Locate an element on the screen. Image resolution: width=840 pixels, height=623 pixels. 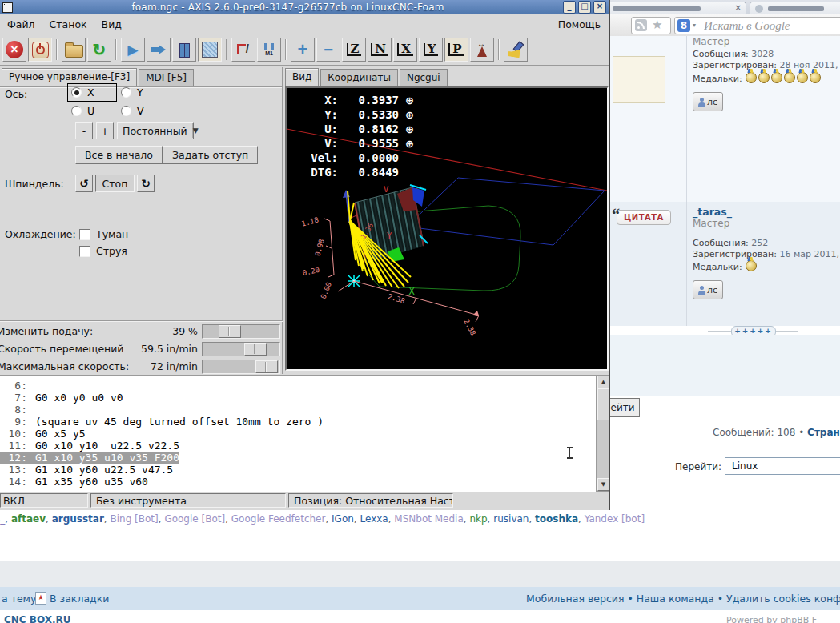
zoom-out-button is located at coordinates (328, 50).